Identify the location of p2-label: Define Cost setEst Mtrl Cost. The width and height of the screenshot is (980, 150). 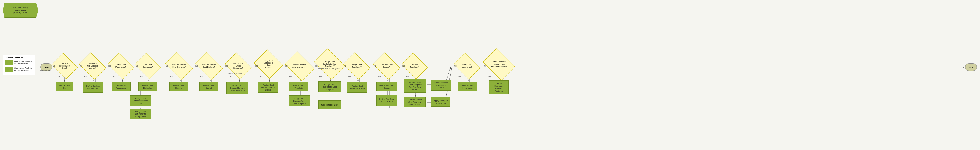
(93, 88).